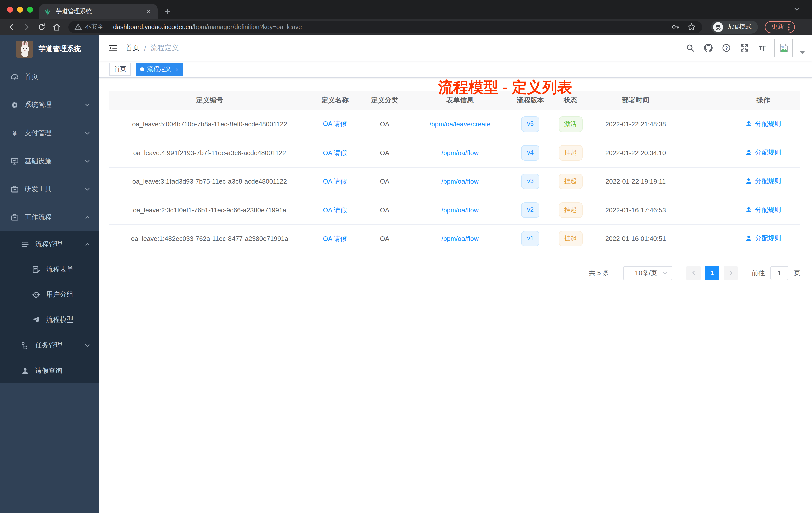 This screenshot has height=513, width=812. What do you see at coordinates (50, 371) in the screenshot?
I see `sidebar-item-12: 请假查询` at bounding box center [50, 371].